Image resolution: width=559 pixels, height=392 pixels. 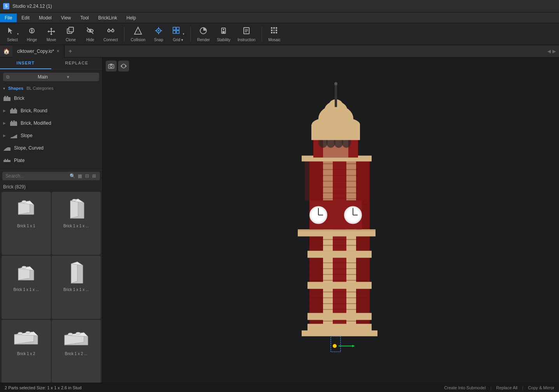 What do you see at coordinates (12, 32) in the screenshot?
I see `select-icon` at bounding box center [12, 32].